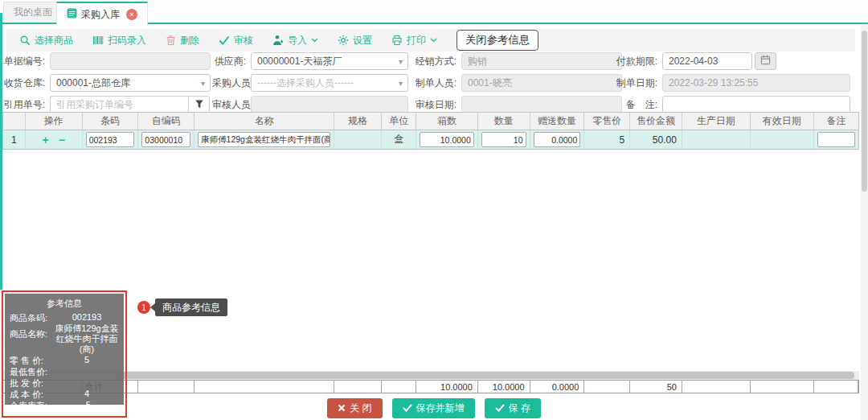 The image size is (868, 420). What do you see at coordinates (299, 61) in the screenshot?
I see `supplier-value: 00000001-天福茶厂` at bounding box center [299, 61].